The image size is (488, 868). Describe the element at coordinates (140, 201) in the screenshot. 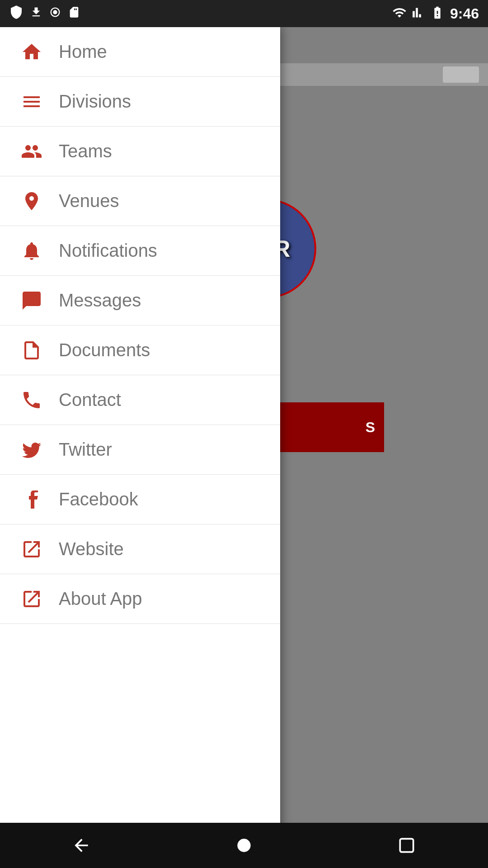

I see `sidebar-item-venues: Venues` at that location.